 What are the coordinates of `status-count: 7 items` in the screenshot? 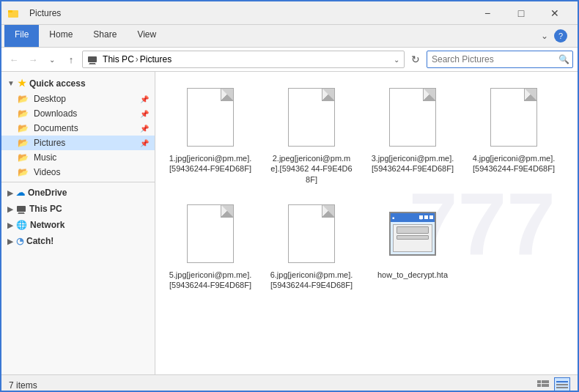 It's located at (23, 385).